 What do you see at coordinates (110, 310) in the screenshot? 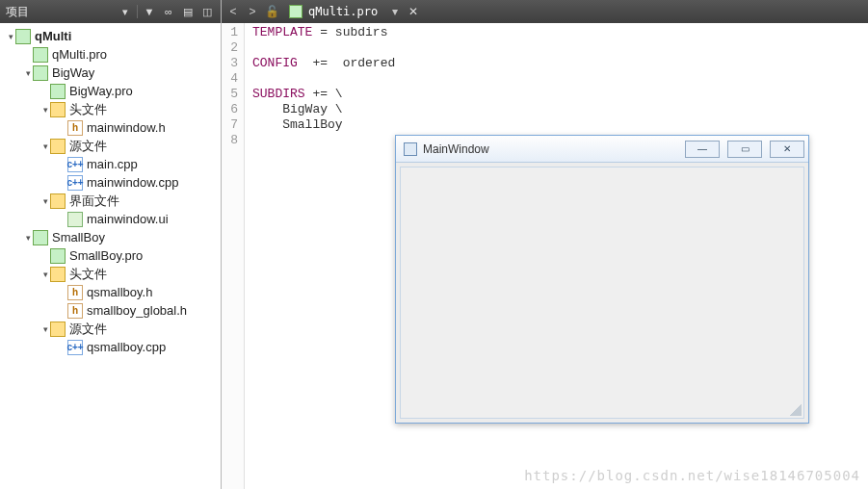
I see `tree-item: hsmallboy_global.h` at bounding box center [110, 310].